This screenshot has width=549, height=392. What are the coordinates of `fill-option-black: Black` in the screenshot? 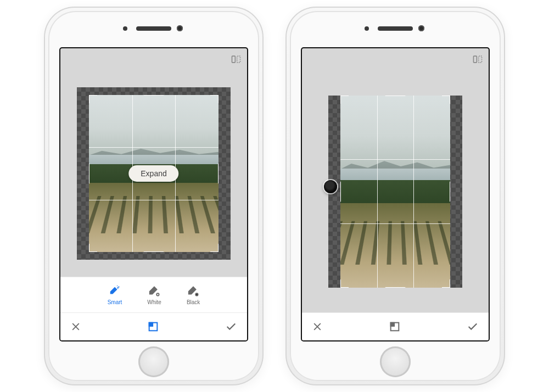 It's located at (193, 295).